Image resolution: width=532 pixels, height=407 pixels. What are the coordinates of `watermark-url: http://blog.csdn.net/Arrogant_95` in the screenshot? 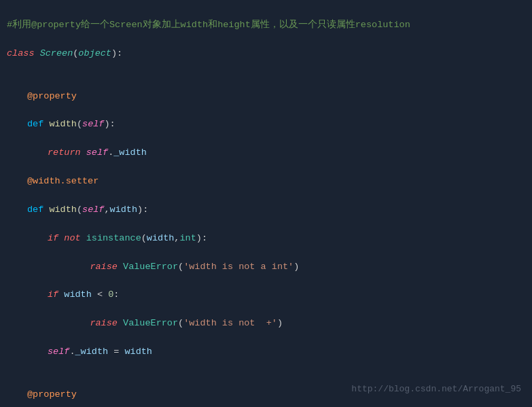 It's located at (436, 389).